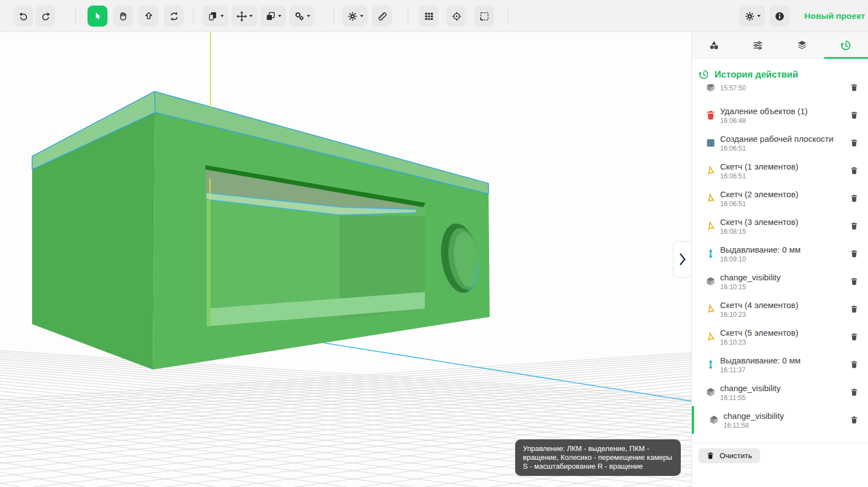 Image resolution: width=868 pixels, height=487 pixels. I want to click on arrow-up-tool-button, so click(148, 16).